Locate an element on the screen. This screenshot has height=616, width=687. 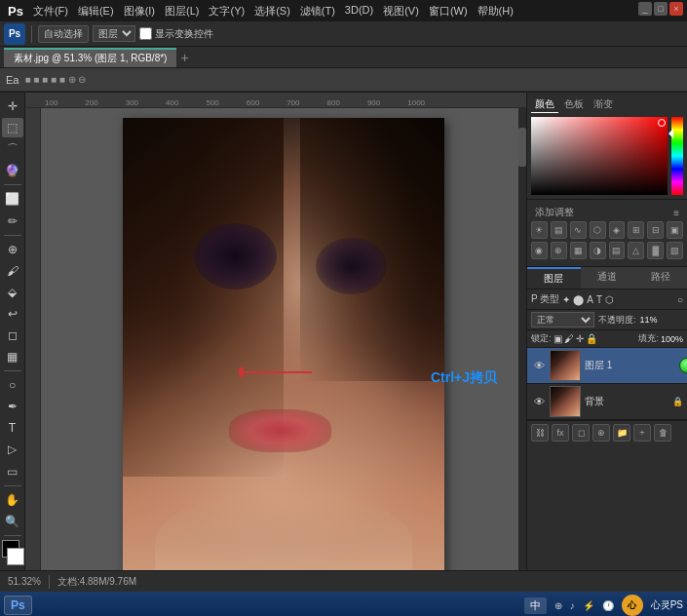
menu-filter: 滤镜(T) is located at coordinates (318, 12).